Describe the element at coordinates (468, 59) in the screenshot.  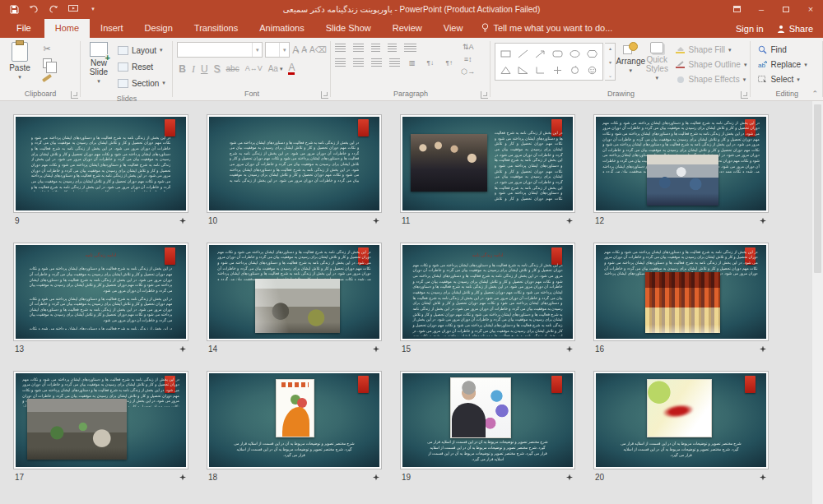
I see `align-text-button: ≡↕` at that location.